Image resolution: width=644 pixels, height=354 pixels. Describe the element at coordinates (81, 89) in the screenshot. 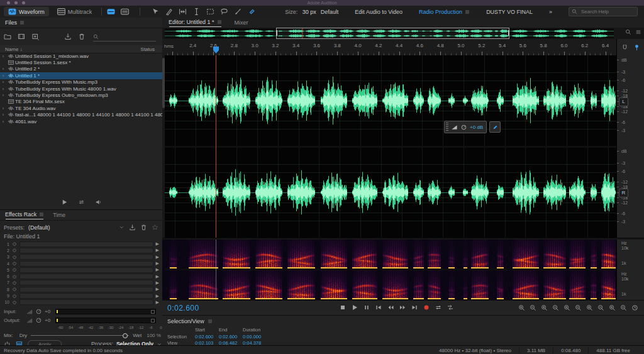

I see `file-row: ›TubeBuddy Express With Music 48000 1.wa…` at that location.